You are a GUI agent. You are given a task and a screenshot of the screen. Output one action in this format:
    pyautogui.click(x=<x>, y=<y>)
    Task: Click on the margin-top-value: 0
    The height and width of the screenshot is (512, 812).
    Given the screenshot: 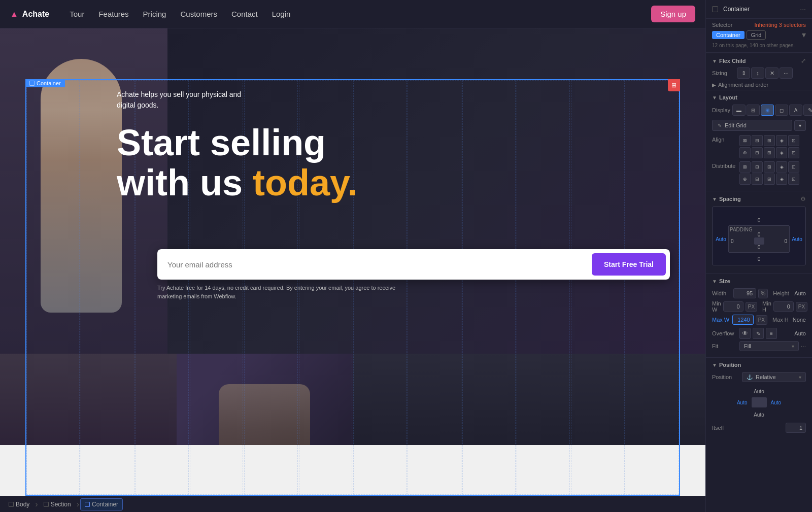 What is the action you would take?
    pyautogui.click(x=759, y=220)
    